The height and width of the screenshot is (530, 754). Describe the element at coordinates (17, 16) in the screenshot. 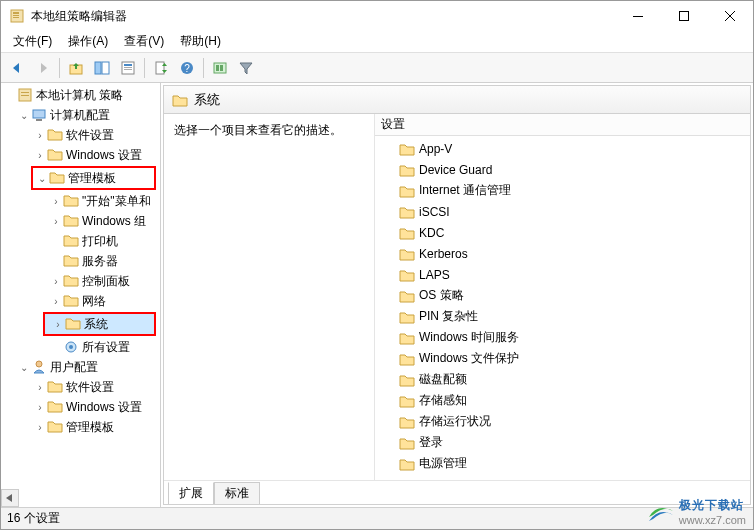

I see `app-icon` at that location.